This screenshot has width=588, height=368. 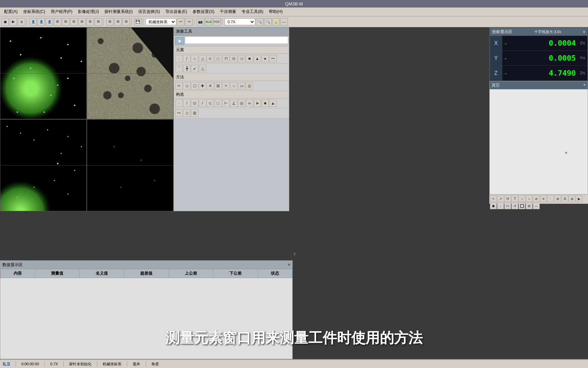 What do you see at coordinates (180, 41) in the screenshot?
I see `measure-panel-icon-btn: 📋` at bounding box center [180, 41].